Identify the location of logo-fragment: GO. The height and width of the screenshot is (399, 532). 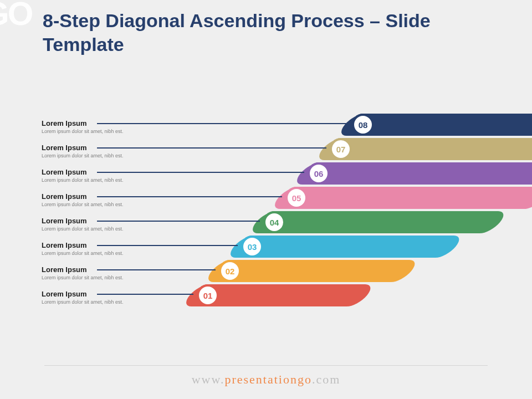
(16, 17).